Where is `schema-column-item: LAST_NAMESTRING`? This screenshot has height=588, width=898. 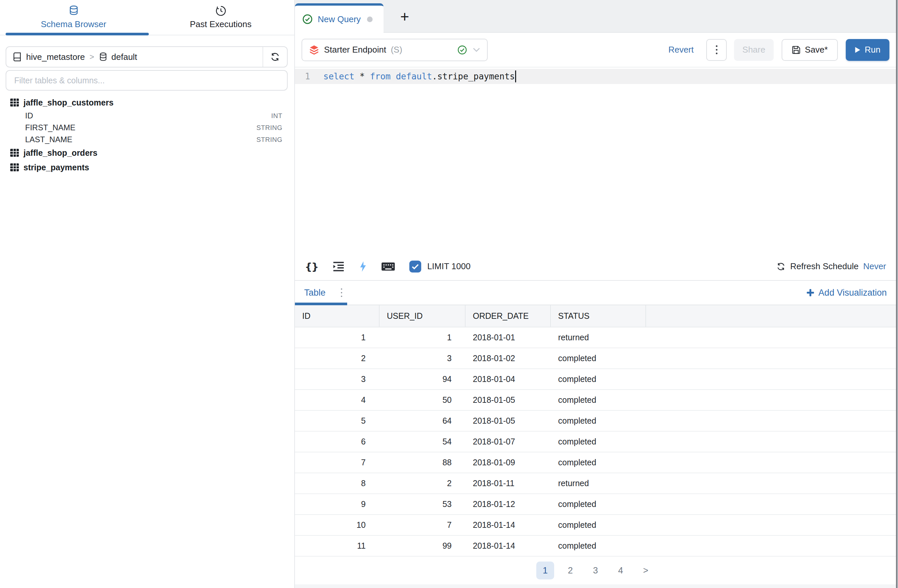
schema-column-item: LAST_NAMESTRING is located at coordinates (148, 140).